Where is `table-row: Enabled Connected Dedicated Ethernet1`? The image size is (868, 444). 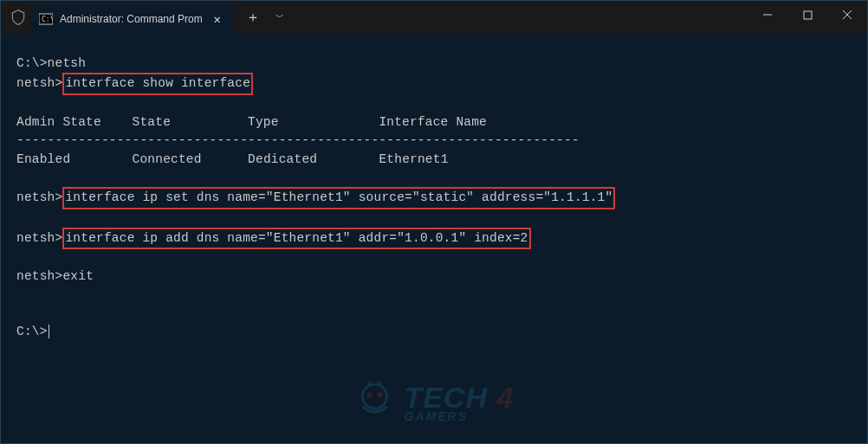
table-row: Enabled Connected Dedicated Ethernet1 is located at coordinates (434, 159).